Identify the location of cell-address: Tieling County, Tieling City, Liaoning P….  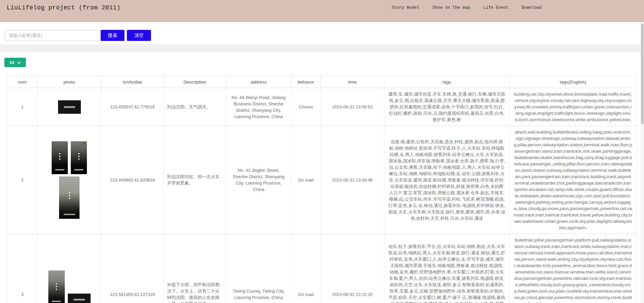
(259, 268).